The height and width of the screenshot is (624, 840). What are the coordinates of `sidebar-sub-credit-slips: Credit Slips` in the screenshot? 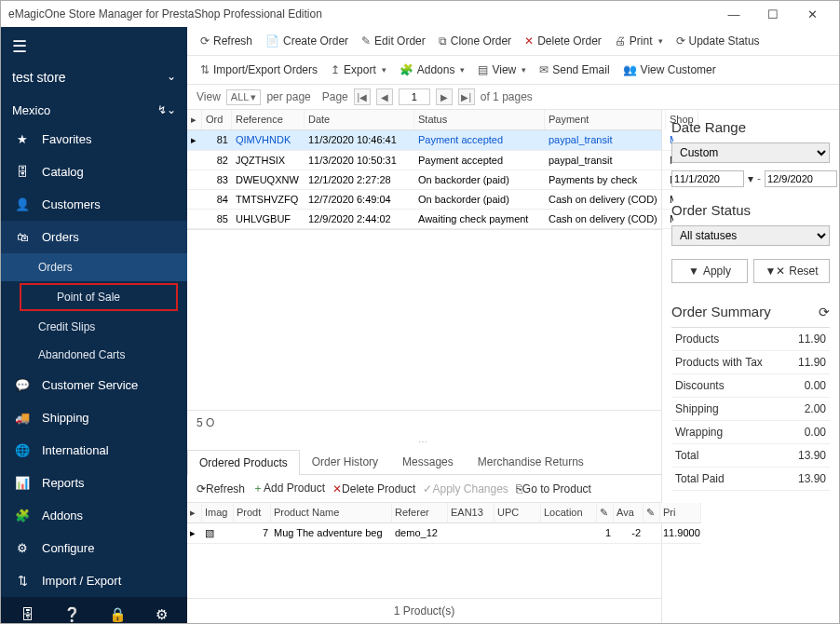 It's located at (94, 327).